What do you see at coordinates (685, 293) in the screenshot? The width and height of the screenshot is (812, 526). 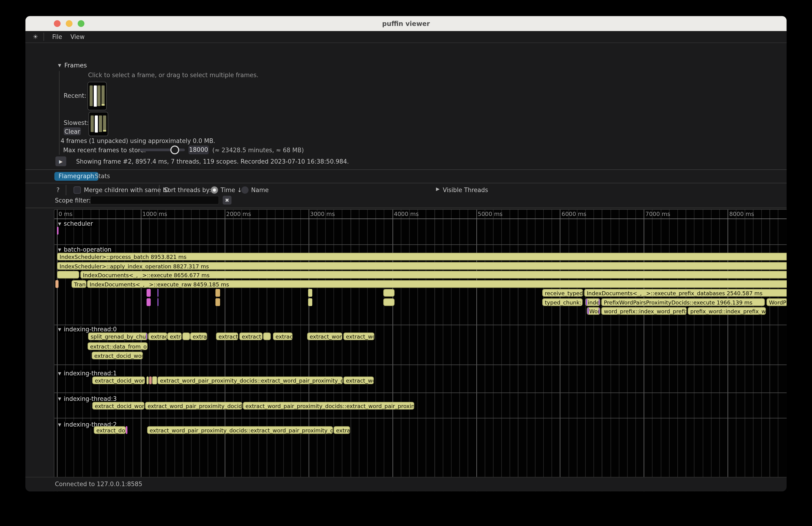 I see `scope-bar: IndexDocuments<_, _>::execute_prefix_dat…` at bounding box center [685, 293].